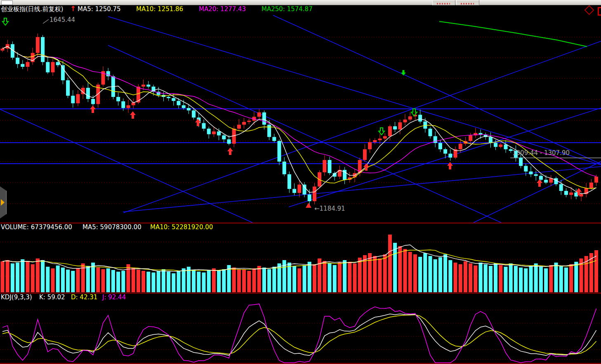 The width and height of the screenshot is (601, 364). I want to click on chart-title: 创业板指(日线.前复权), so click(32, 9).